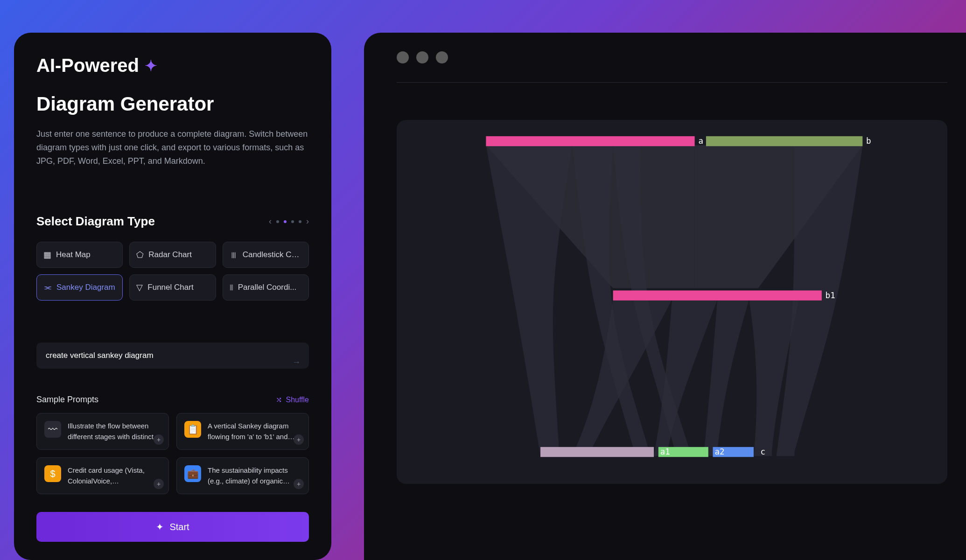  Describe the element at coordinates (784, 141) in the screenshot. I see `sankey-node-b` at that location.